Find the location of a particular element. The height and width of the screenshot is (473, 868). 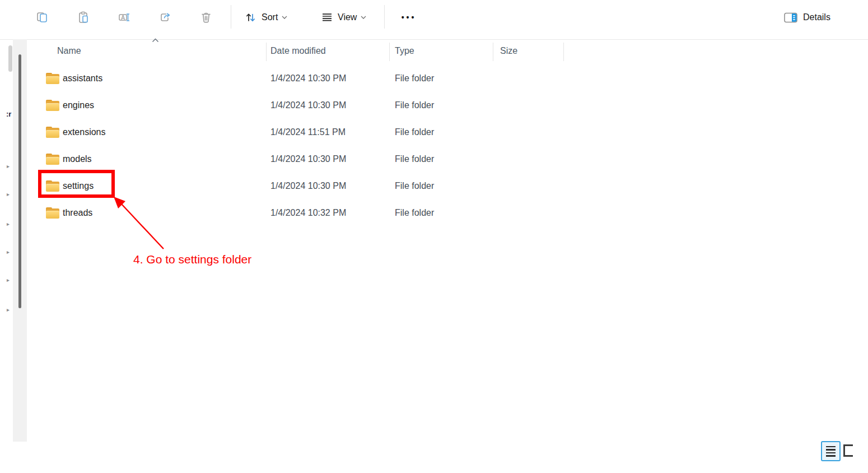

file-name: threads is located at coordinates (77, 213).